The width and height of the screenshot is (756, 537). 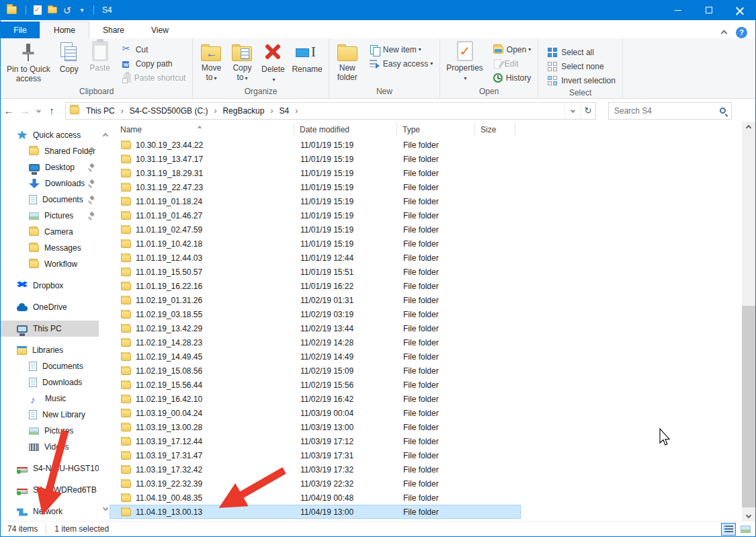 I want to click on breadcrumb-segment-s4: S4, so click(x=284, y=111).